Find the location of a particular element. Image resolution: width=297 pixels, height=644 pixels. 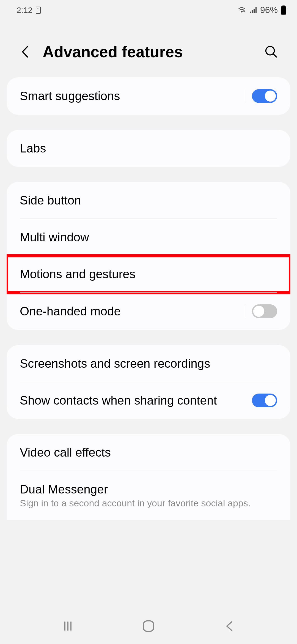

recents-button is located at coordinates (68, 626).